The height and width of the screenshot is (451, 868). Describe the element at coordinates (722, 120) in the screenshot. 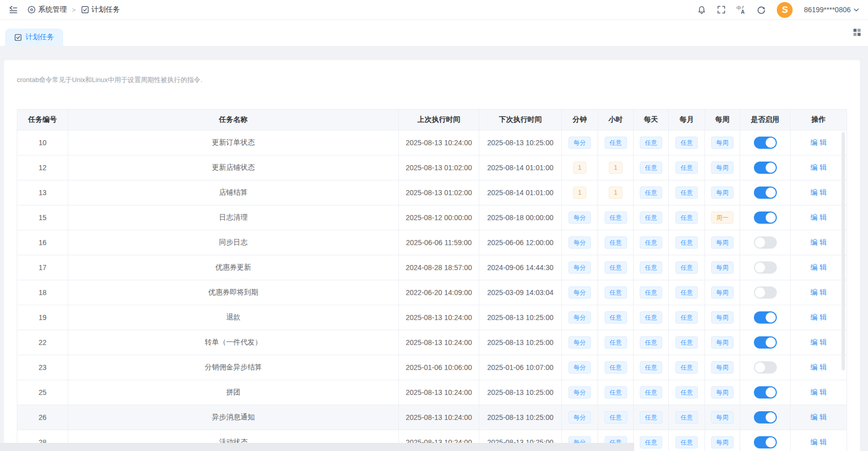

I see `column-header-week: 每周` at that location.